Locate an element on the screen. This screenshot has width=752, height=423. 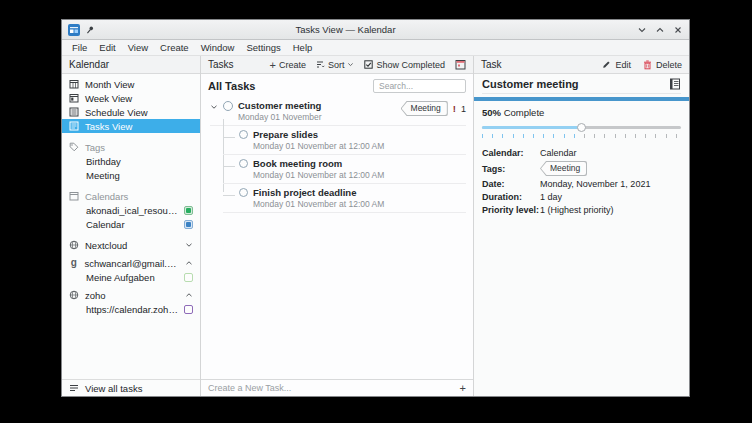
task-list-icon is located at coordinates (74, 388).